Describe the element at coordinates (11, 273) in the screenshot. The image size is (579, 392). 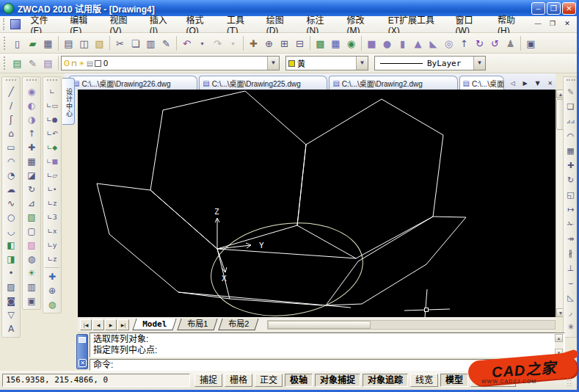
I see `point-button: •` at that location.